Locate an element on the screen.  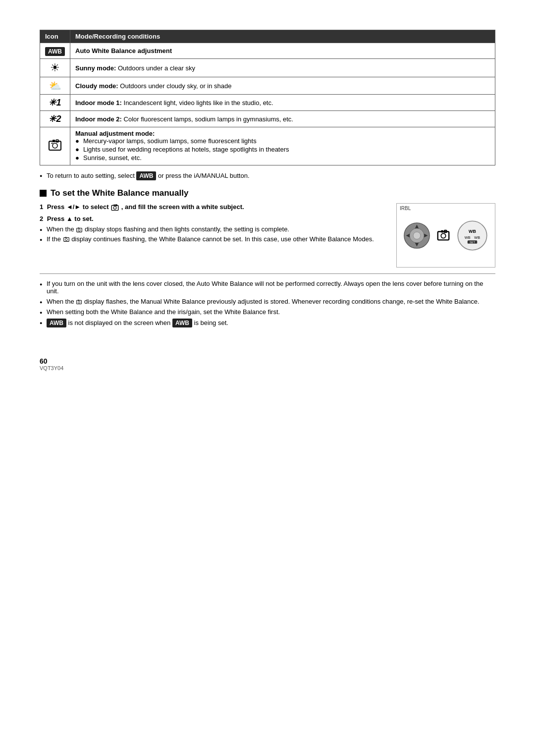
table-row: ✳2 Indoor mode 2: Color fluorescent lamp… is located at coordinates (268, 119).